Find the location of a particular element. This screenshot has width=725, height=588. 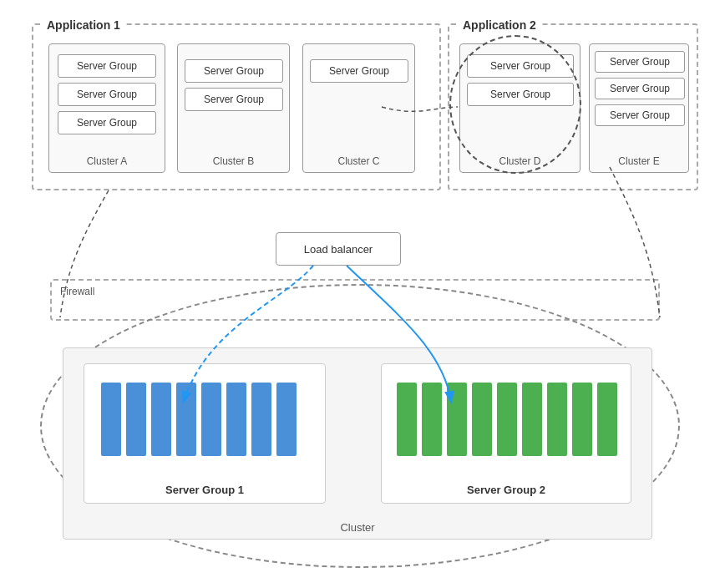

load-balancer-label: Load balancer is located at coordinates (338, 249).